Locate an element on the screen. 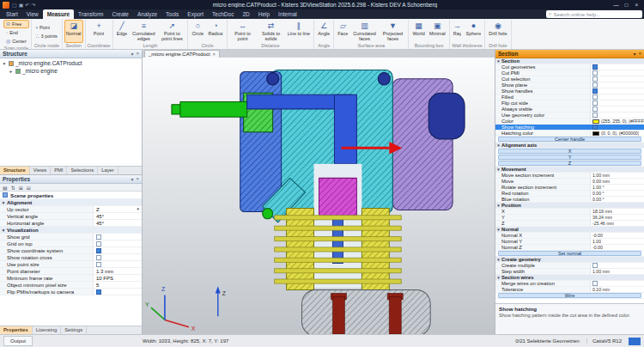 Image resolution: width=644 pixels, height=347 pixels. ribbon-button-solids-to-solids: ⇄Solids to solids is located at coordinates (271, 31).